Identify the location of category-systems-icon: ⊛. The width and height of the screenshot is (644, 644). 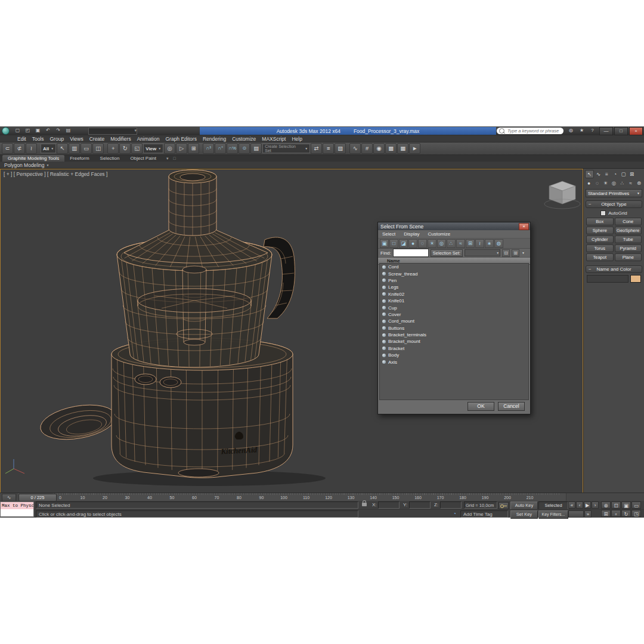
(639, 183).